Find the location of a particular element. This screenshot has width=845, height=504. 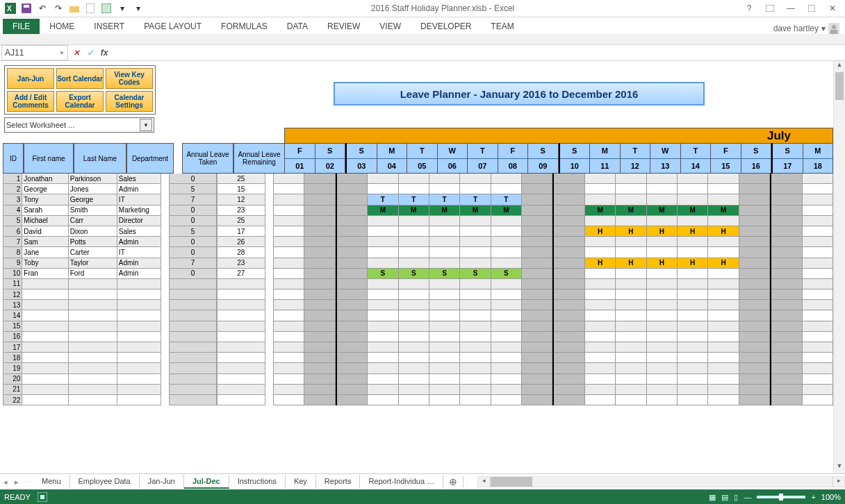

close-icon: ✕ is located at coordinates (832, 8).